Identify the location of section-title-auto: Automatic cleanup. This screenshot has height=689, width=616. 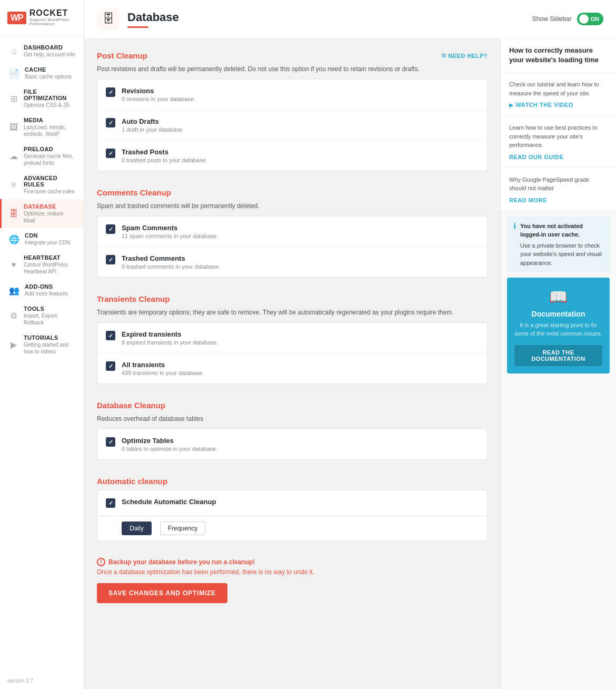
(132, 481).